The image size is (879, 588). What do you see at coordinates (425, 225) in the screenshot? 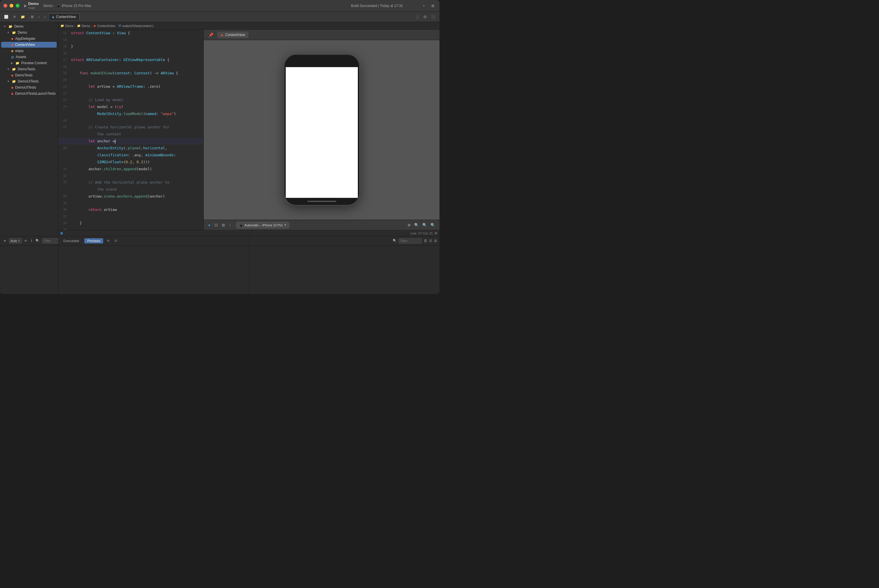
I see `zoom-100-button: 🔍` at bounding box center [425, 225].